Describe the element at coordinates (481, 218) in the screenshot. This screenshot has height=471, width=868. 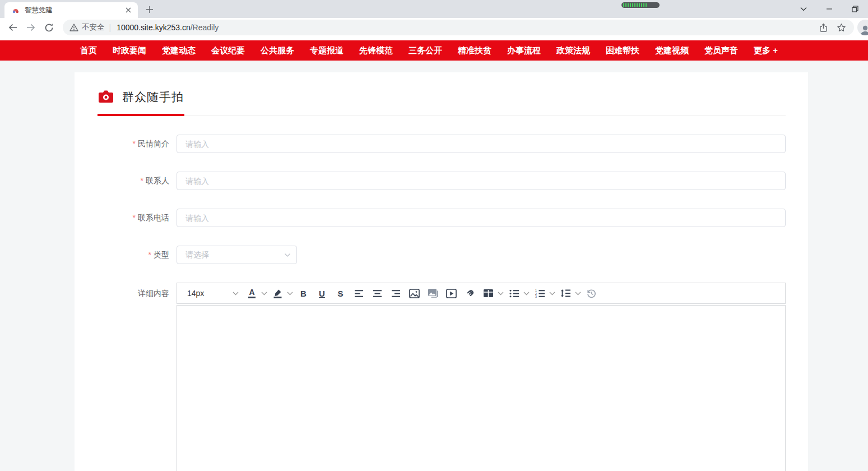
I see `phone-input` at that location.